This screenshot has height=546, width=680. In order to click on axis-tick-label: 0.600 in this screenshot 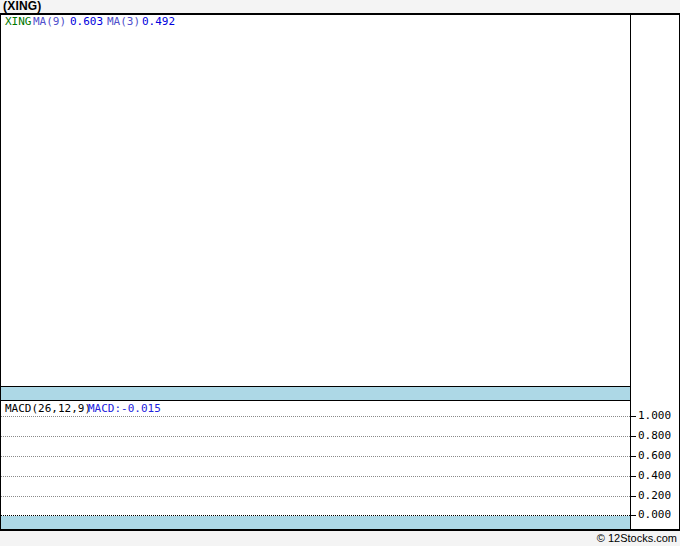, I will do `click(658, 456)`.